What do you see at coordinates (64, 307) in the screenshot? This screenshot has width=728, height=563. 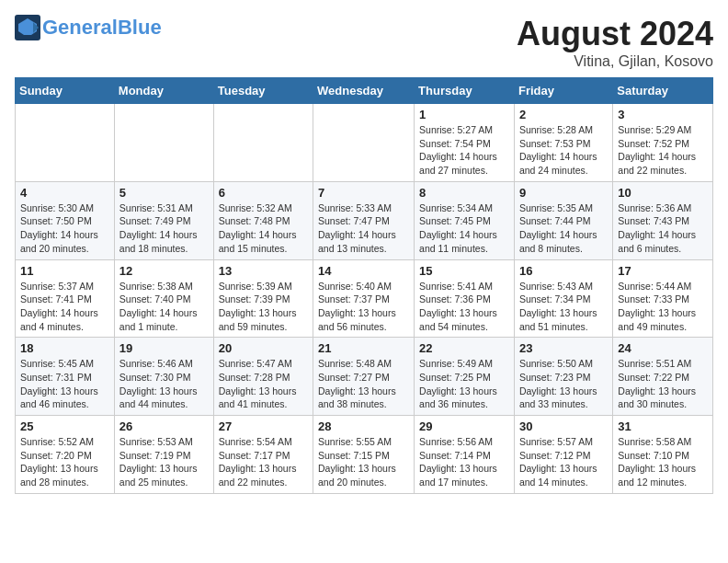 I see `day-info: Sunrise: 5:37 AM Sunset: 7:41 PM Dayligh…` at bounding box center [64, 307].